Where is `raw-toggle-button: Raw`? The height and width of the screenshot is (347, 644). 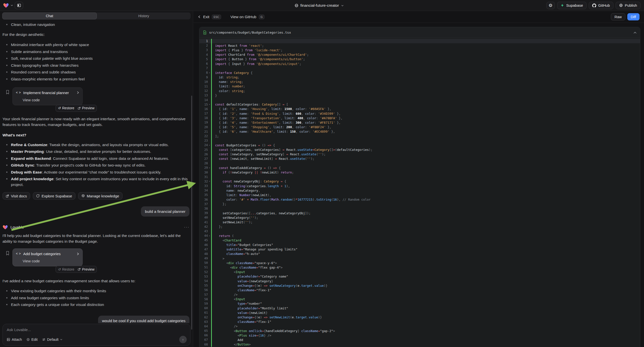
raw-toggle-button: Raw is located at coordinates (618, 17).